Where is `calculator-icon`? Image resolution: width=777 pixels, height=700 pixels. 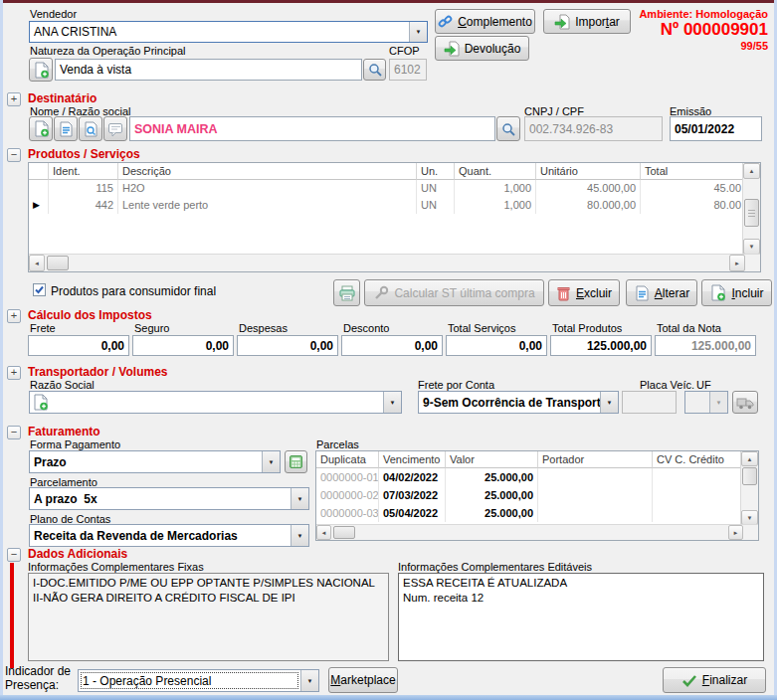
calculator-icon is located at coordinates (296, 461).